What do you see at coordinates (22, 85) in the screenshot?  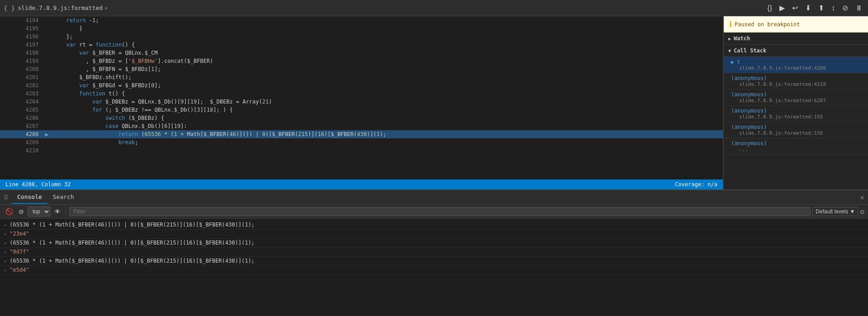 I see `line-number: 4202` at bounding box center [22, 85].